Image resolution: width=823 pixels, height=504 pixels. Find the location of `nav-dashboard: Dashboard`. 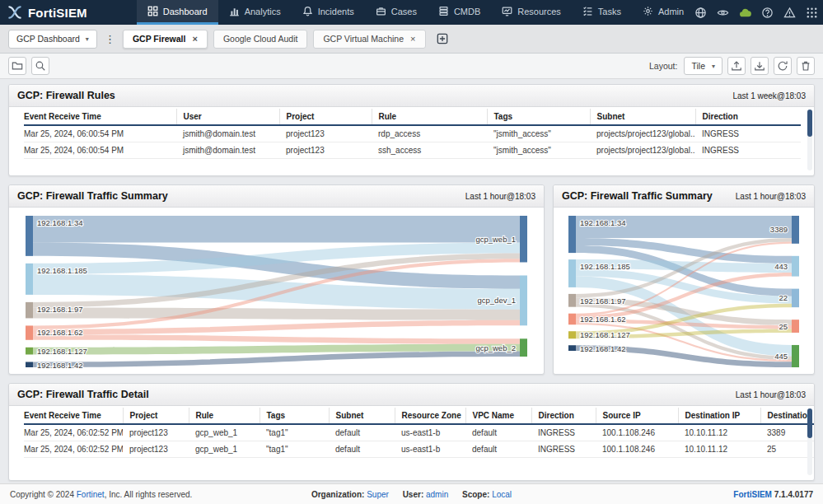

nav-dashboard: Dashboard is located at coordinates (178, 12).